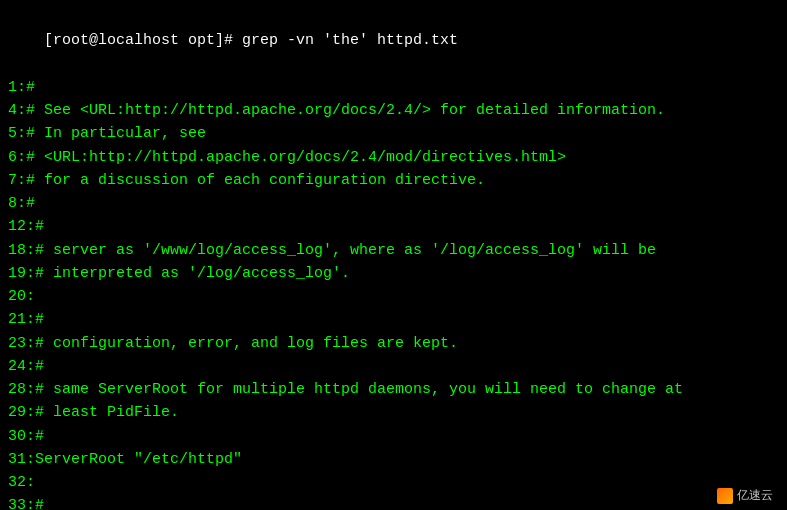 Image resolution: width=787 pixels, height=510 pixels. Describe the element at coordinates (12, 134) in the screenshot. I see `line-number: 5` at that location.